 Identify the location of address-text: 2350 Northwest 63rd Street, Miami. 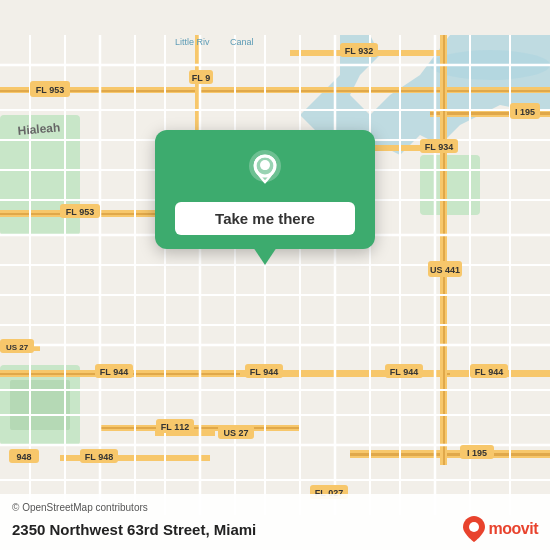
(134, 530).